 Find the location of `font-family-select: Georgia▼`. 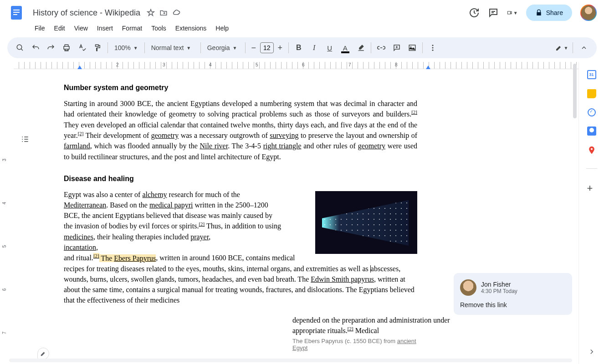

font-family-select: Georgia▼ is located at coordinates (223, 48).